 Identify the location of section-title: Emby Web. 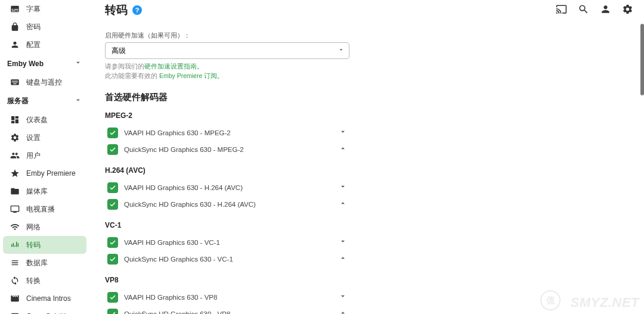
(25, 64).